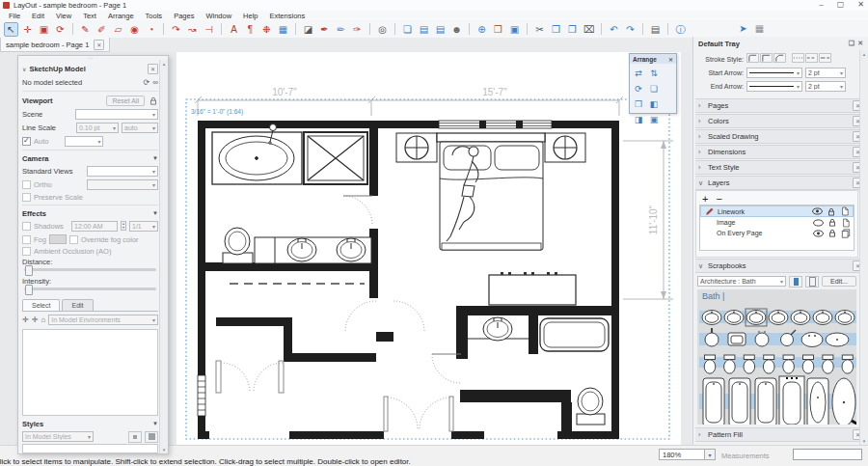  Describe the element at coordinates (98, 44) in the screenshot. I see `tab-close-icon: ✕` at that location.